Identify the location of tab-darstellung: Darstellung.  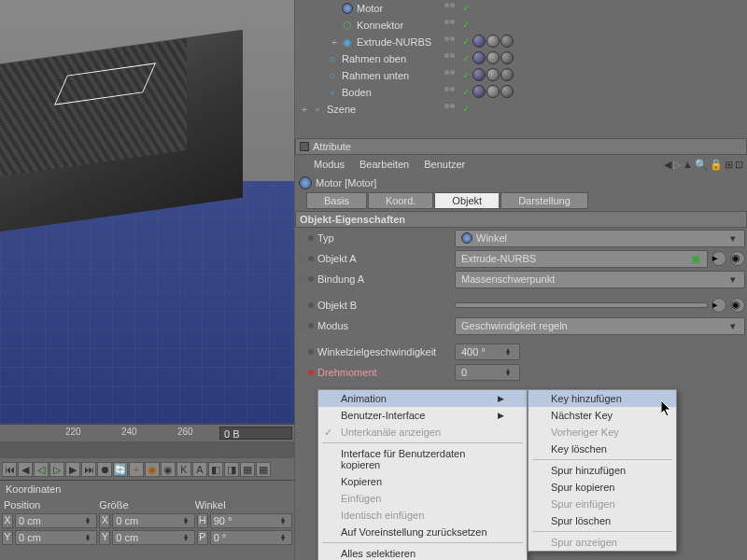
(544, 201).